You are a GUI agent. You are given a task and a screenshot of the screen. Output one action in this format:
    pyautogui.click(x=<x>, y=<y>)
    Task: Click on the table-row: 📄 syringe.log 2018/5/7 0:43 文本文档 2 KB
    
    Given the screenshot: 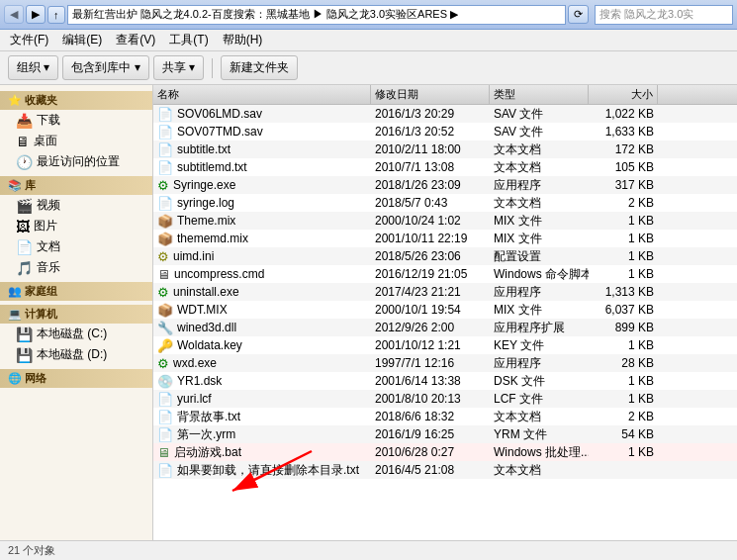 What is the action you would take?
    pyautogui.click(x=445, y=203)
    